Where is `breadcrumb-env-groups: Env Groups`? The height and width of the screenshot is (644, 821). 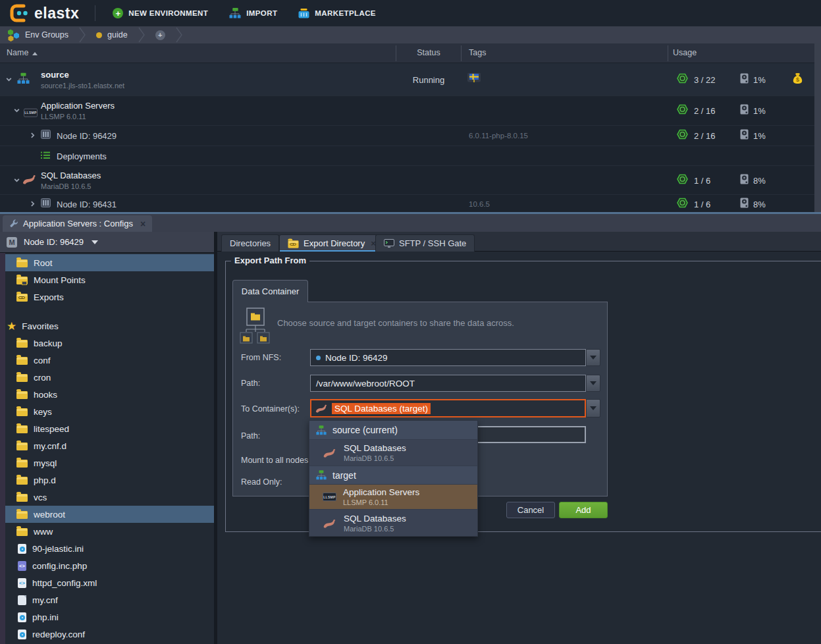 breadcrumb-env-groups: Env Groups is located at coordinates (38, 36).